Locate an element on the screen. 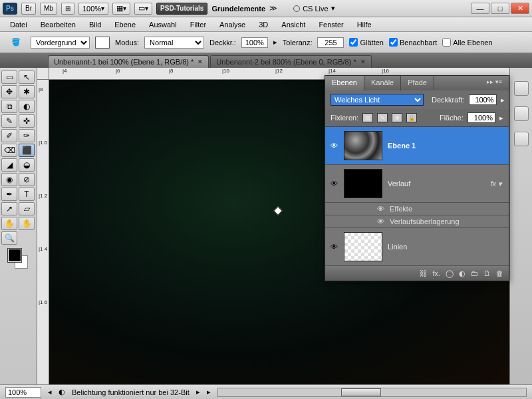 The image size is (532, 399). layer-item: 👁 Verlauf fx ▾ is located at coordinates (417, 184).